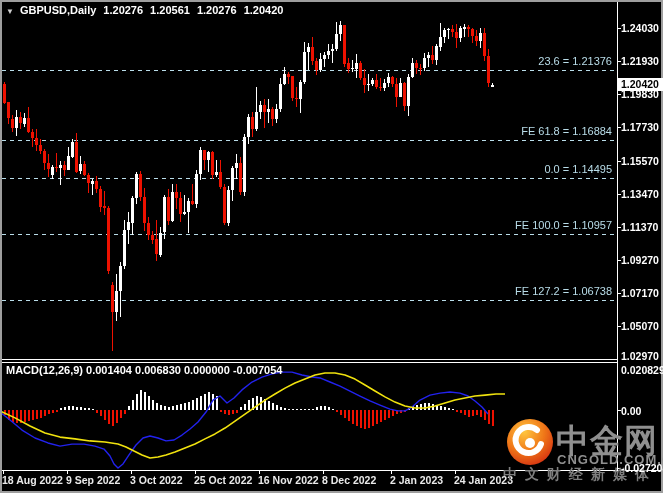 The width and height of the screenshot is (663, 493). Describe the element at coordinates (640, 326) in the screenshot. I see `price-tick-label: 1.05070` at that location.